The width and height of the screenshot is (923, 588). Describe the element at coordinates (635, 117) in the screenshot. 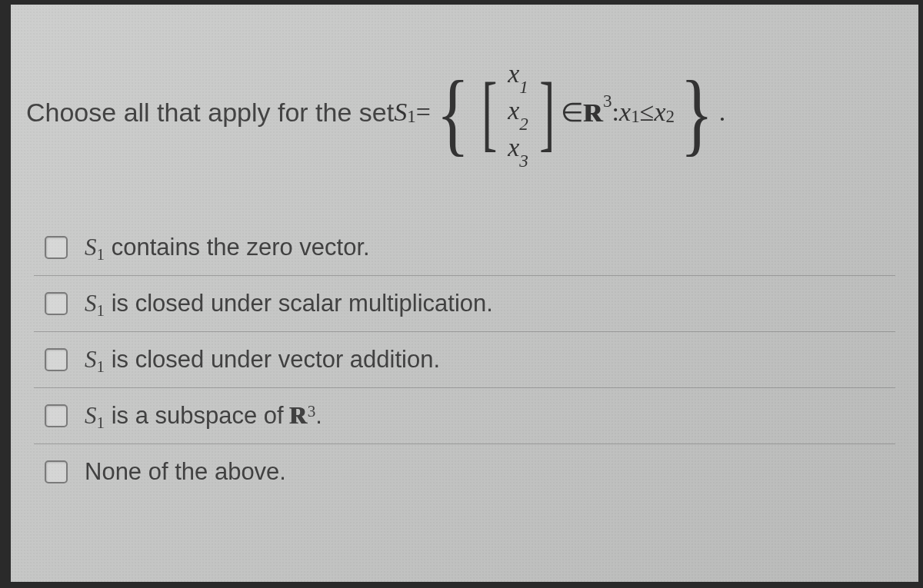

I see `cond-lhs-sub: 1` at that location.